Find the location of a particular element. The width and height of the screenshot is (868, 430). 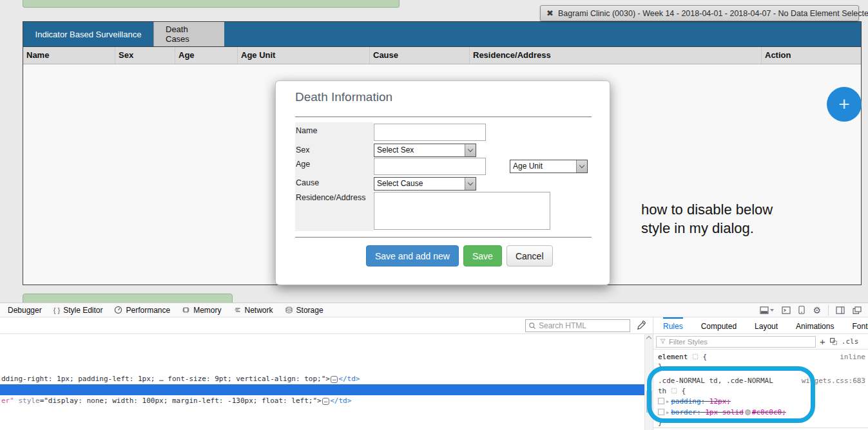

age-label: Age is located at coordinates (303, 164).